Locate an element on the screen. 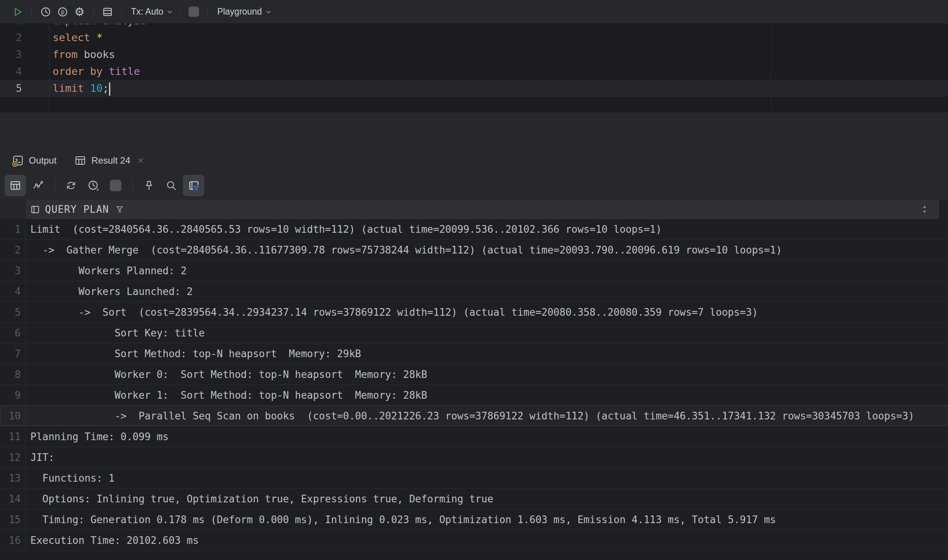 Image resolution: width=948 pixels, height=560 pixels. code-token: select is located at coordinates (75, 38).